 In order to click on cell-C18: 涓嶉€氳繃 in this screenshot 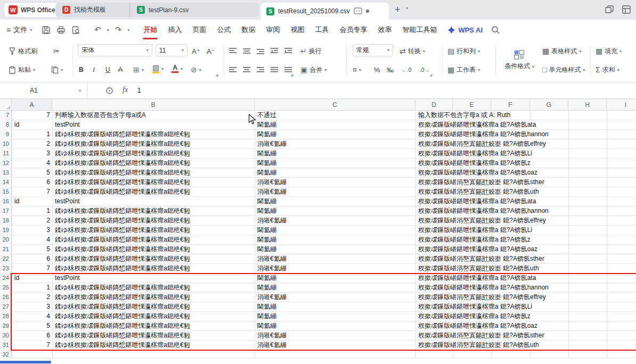, I will do `click(272, 220)`.